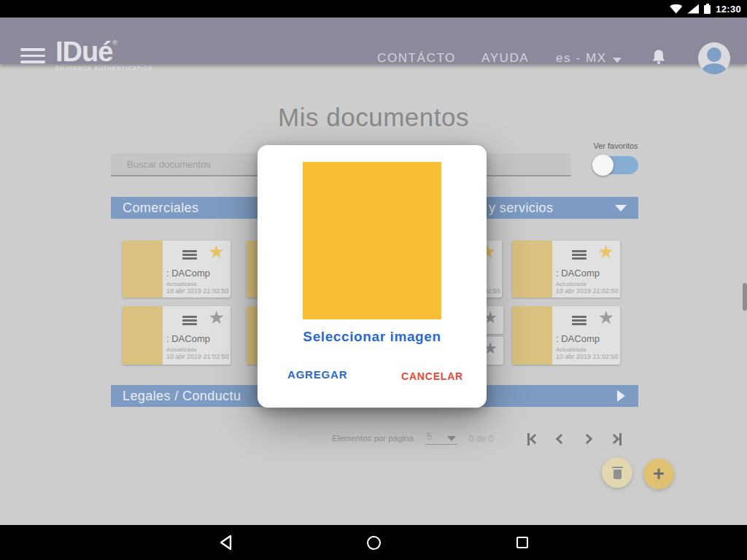 The image size is (747, 560). Describe the element at coordinates (581, 58) in the screenshot. I see `language-value: es - MX` at that location.